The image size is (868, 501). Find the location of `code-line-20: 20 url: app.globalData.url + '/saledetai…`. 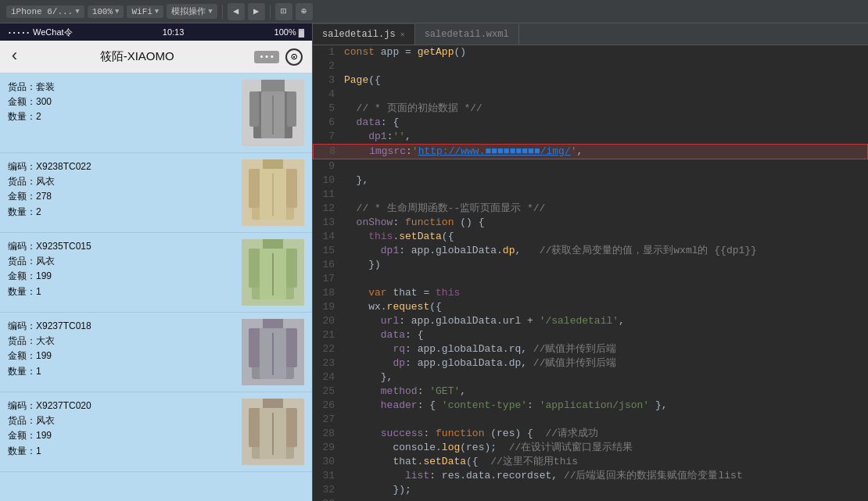

code-line-20: 20 url: app.globalData.url + '/saledetai… is located at coordinates (590, 321).